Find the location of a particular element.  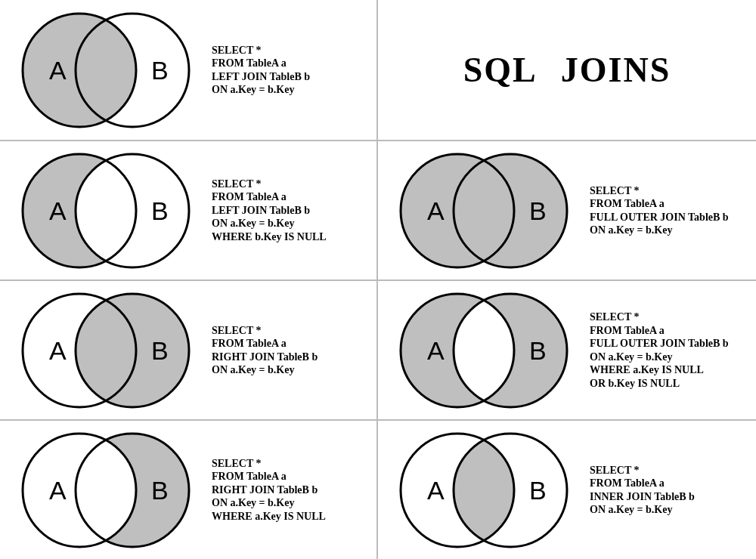

venn-full-outer: A B is located at coordinates (484, 210).